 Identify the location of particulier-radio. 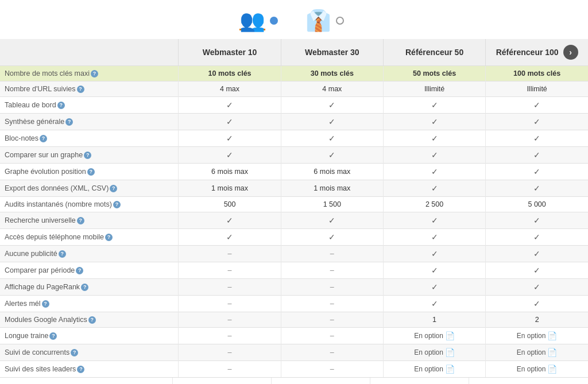
(274, 21).